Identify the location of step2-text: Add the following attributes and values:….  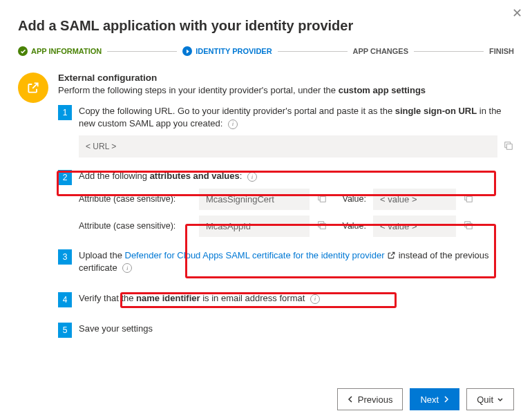
(296, 176).